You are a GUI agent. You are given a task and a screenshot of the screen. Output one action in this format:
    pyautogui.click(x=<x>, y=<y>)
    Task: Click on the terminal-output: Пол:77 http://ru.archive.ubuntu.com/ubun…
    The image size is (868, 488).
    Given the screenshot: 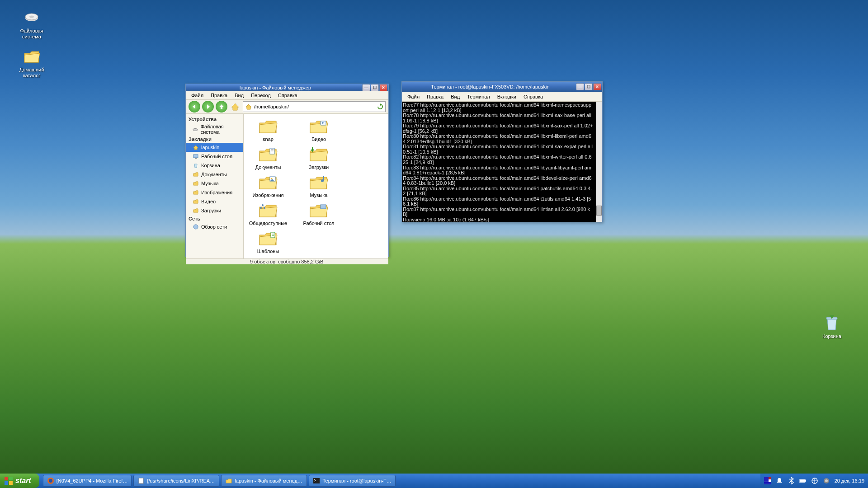 What is the action you would take?
    pyautogui.click(x=502, y=162)
    